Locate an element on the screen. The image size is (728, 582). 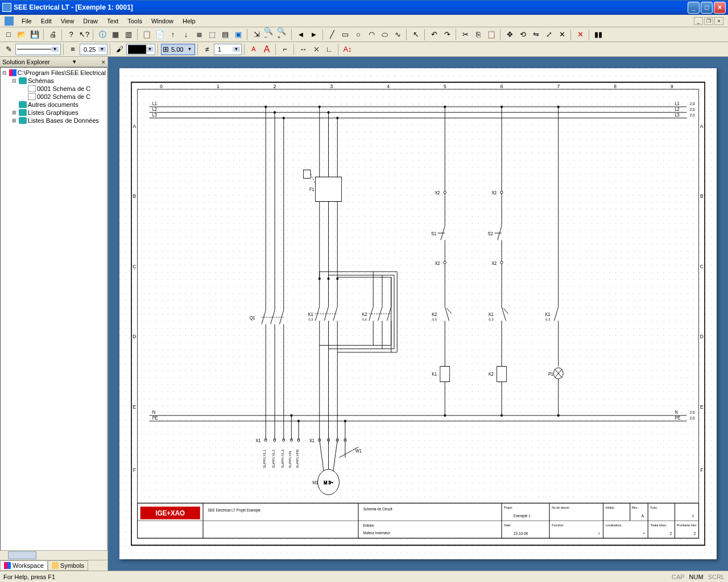
tree-node: ⊞ Listes Graphiques is located at coordinates (53, 113).